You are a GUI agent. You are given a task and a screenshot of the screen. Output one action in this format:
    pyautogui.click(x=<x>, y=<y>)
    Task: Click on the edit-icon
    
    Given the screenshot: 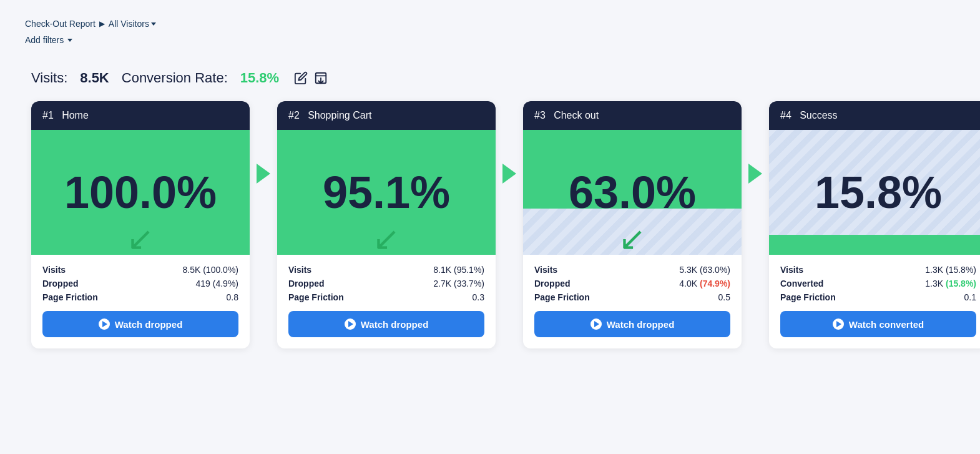 What is the action you would take?
    pyautogui.click(x=301, y=78)
    